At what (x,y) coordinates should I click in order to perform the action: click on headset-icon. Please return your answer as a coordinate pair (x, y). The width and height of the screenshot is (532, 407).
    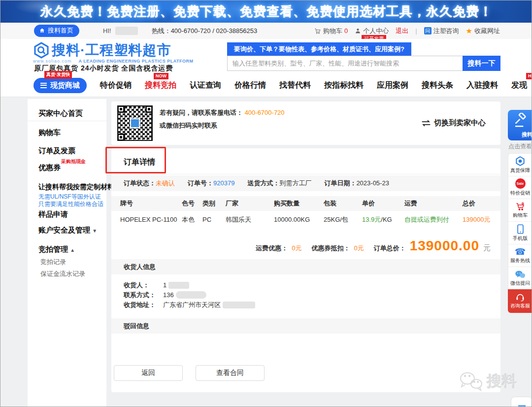
    Looking at the image, I should click on (520, 297).